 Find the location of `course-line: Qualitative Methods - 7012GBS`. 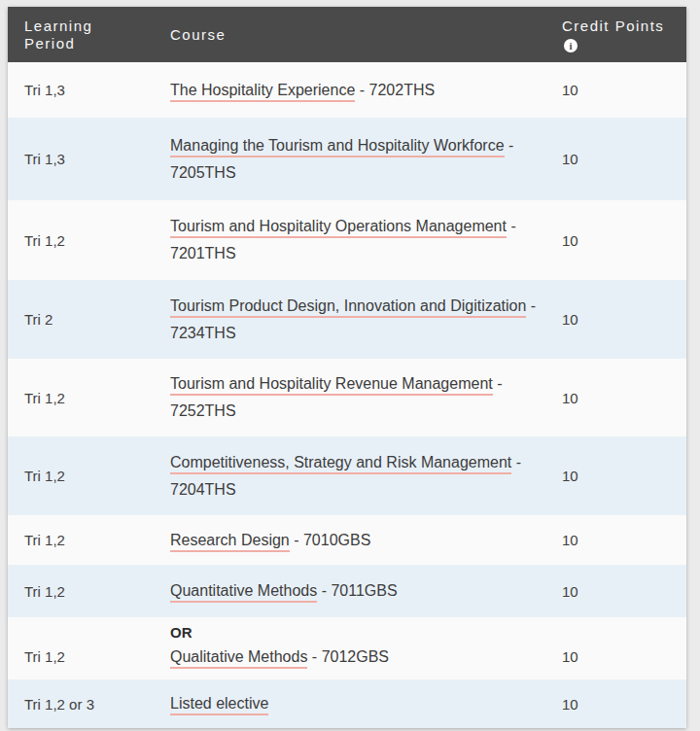

course-line: Qualitative Methods - 7012GBS is located at coordinates (362, 657).